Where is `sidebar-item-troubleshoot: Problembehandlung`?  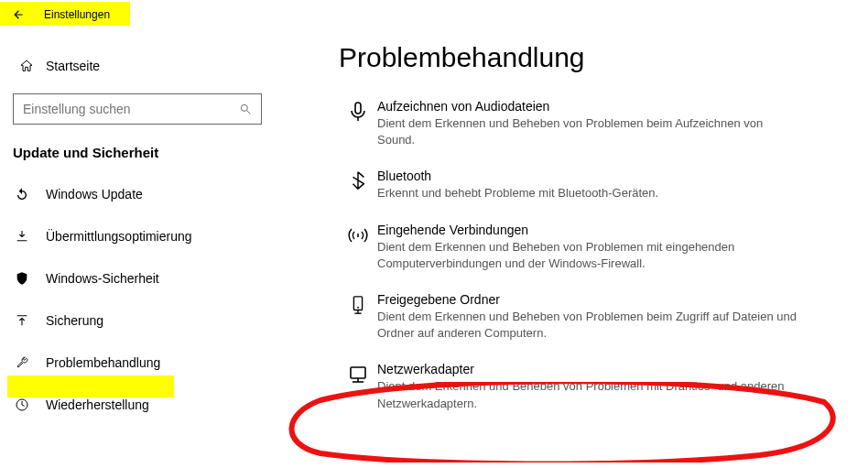 sidebar-item-troubleshoot: Problembehandlung is located at coordinates (137, 363).